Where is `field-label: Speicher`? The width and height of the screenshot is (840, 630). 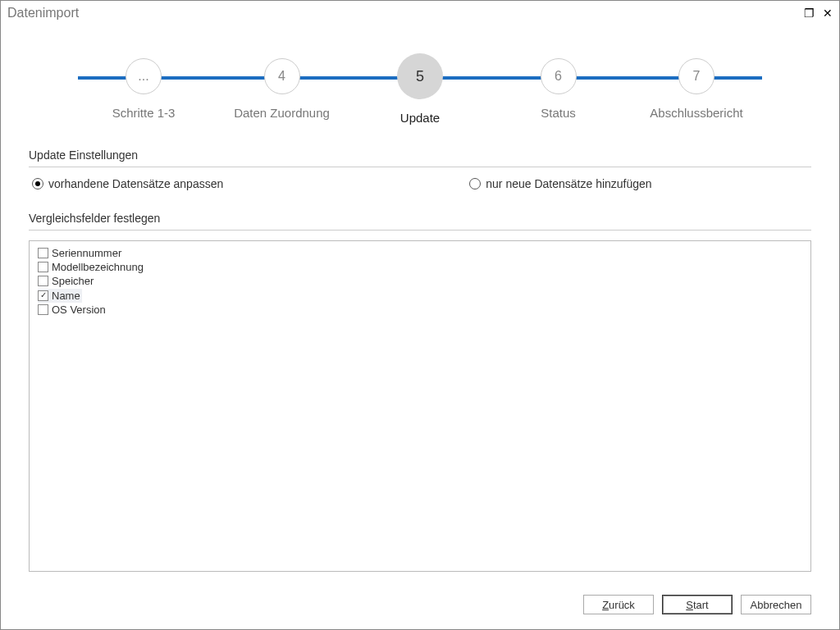
field-label: Speicher is located at coordinates (72, 281).